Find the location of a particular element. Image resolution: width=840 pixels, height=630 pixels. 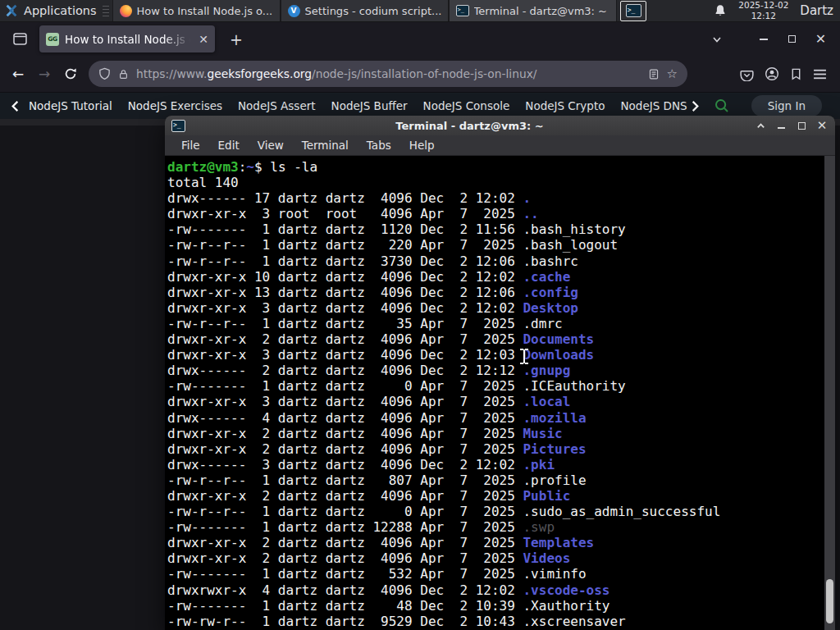

chevron-up-icon is located at coordinates (761, 126).